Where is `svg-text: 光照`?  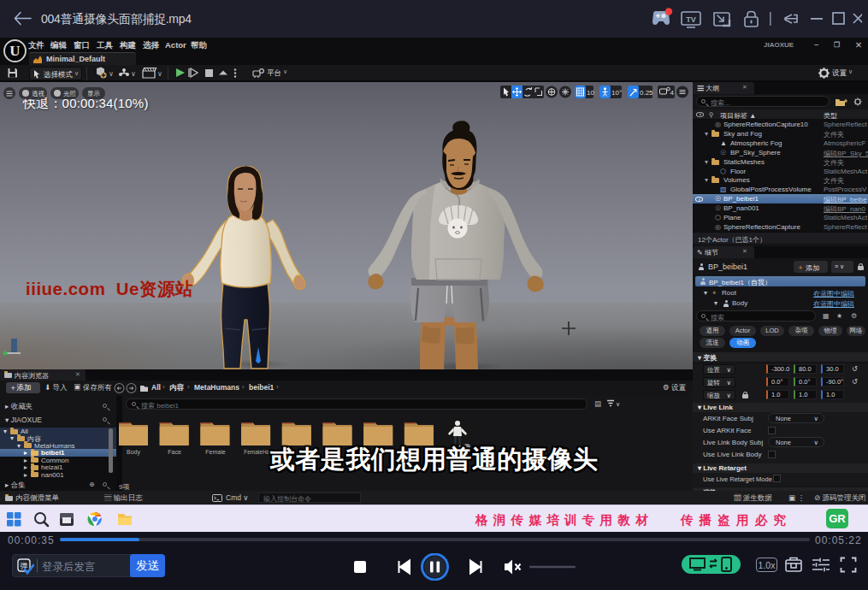
svg-text: 光照 is located at coordinates (70, 94).